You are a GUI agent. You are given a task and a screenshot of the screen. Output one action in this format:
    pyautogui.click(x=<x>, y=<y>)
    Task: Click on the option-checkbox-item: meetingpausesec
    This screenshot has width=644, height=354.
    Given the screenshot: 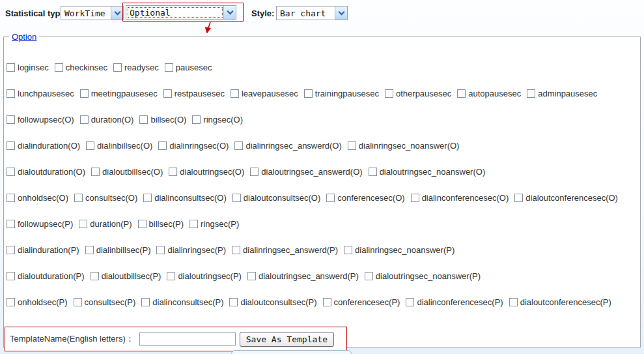 What is the action you would take?
    pyautogui.click(x=119, y=94)
    